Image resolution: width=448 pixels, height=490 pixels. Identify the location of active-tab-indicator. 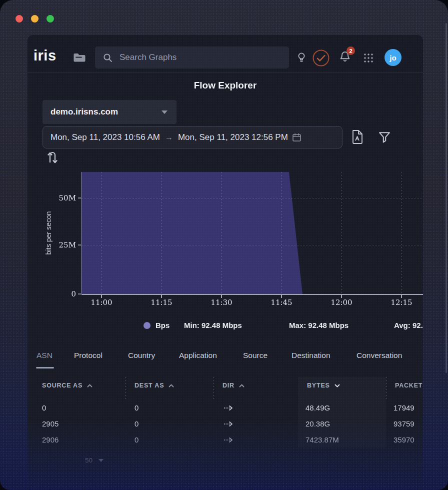
(45, 368).